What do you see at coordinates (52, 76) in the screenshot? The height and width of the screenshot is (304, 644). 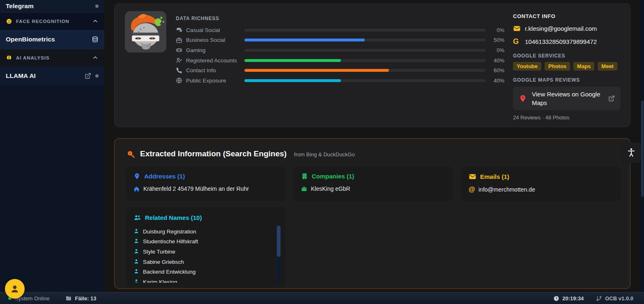 I see `sidebar-item-llama-ai: LLAMA AI` at bounding box center [52, 76].